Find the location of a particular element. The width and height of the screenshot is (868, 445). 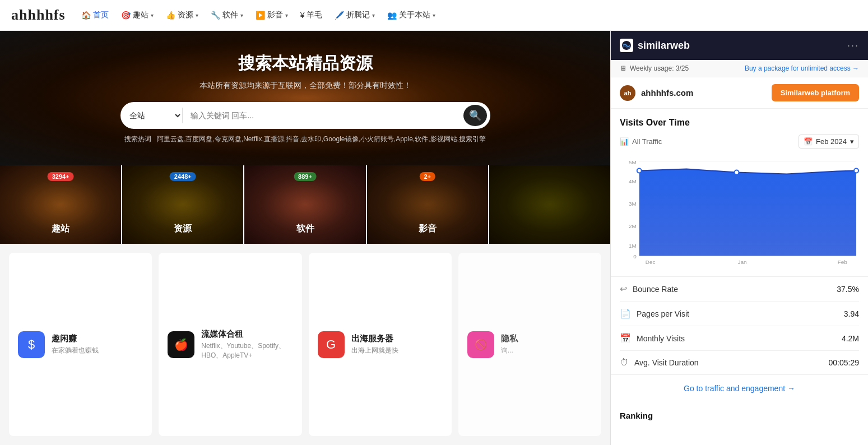

sw-upgrade-link: Buy a package for unlimited access → is located at coordinates (802, 68).